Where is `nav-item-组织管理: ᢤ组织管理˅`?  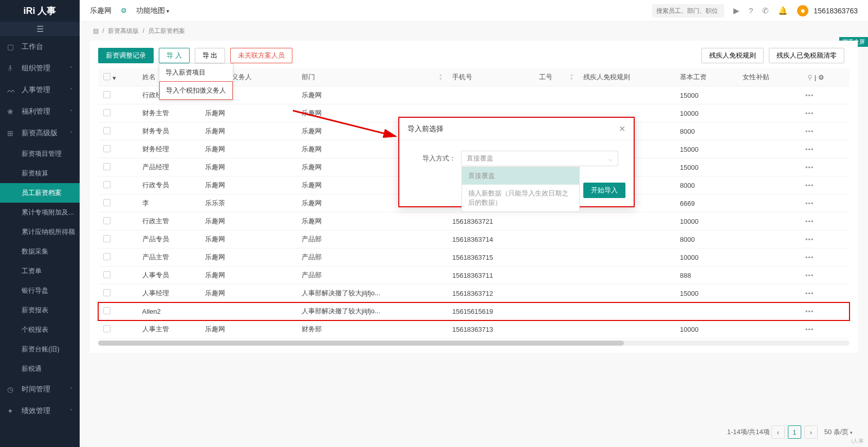 nav-item-组织管理: ᢤ组织管理˅ is located at coordinates (40, 68).